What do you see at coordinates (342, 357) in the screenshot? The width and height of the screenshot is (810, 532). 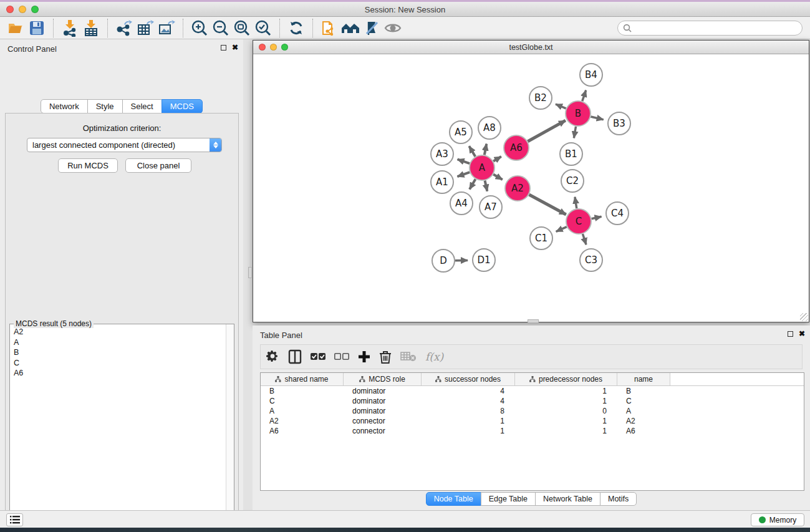 I see `deselect-all-checkboxes-icon` at bounding box center [342, 357].